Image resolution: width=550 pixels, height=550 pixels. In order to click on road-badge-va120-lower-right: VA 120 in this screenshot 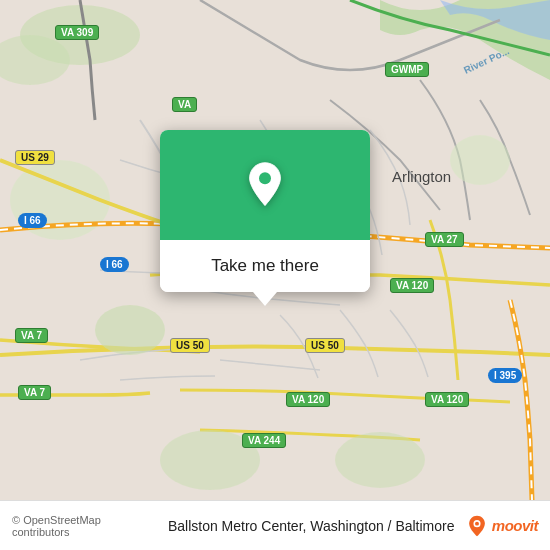, I will do `click(447, 400)`.